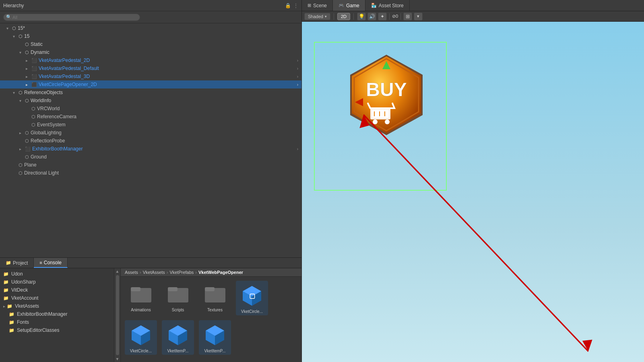  Describe the element at coordinates (252, 298) in the screenshot. I see `file-item-vketcircle1: ▢ VketCircle...` at that location.